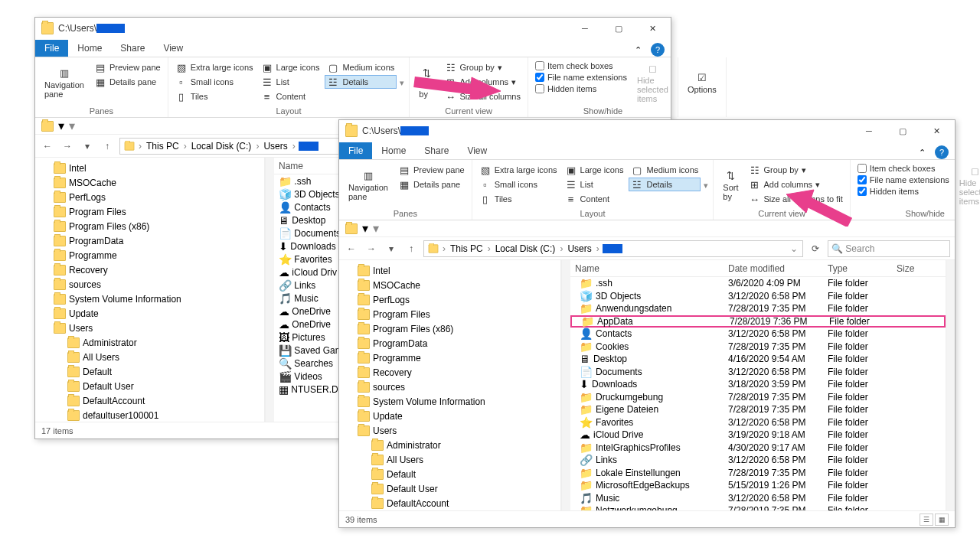 Image resolution: width=980 pixels, height=551 pixels. Describe the element at coordinates (518, 199) in the screenshot. I see `layout-tiles: ▯Tiles` at that location.